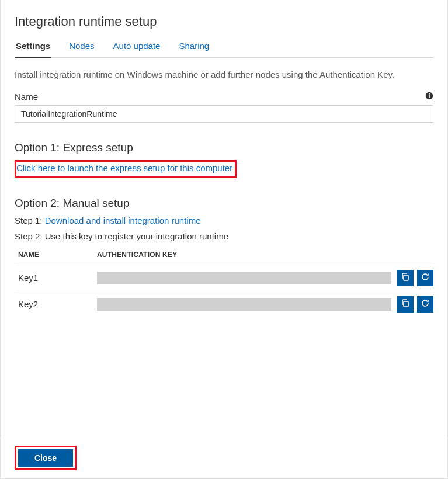 The image size is (448, 479). What do you see at coordinates (57, 304) in the screenshot?
I see `key-name: Key2` at bounding box center [57, 304].